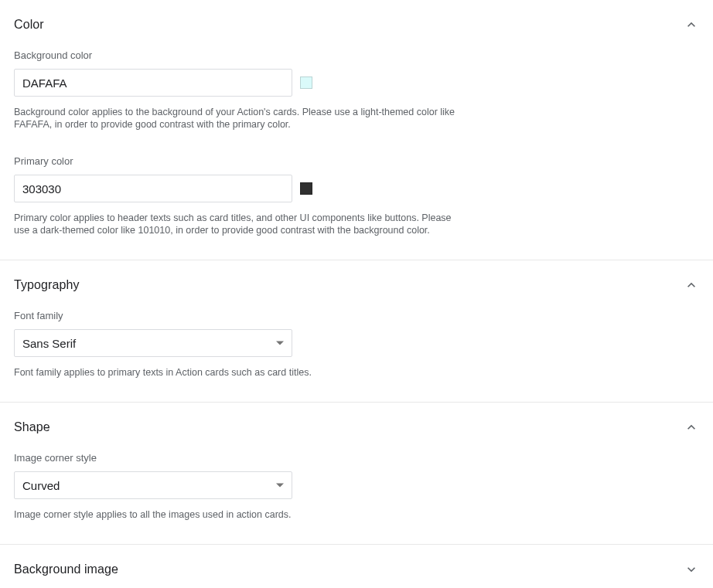 This screenshot has height=588, width=713. What do you see at coordinates (363, 419) in the screenshot?
I see `section-header-shape: Shape` at bounding box center [363, 419].